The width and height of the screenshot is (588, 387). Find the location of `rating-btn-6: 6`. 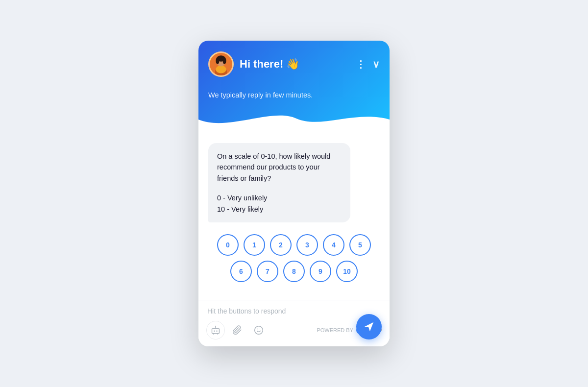

rating-btn-6: 6 is located at coordinates (241, 271).